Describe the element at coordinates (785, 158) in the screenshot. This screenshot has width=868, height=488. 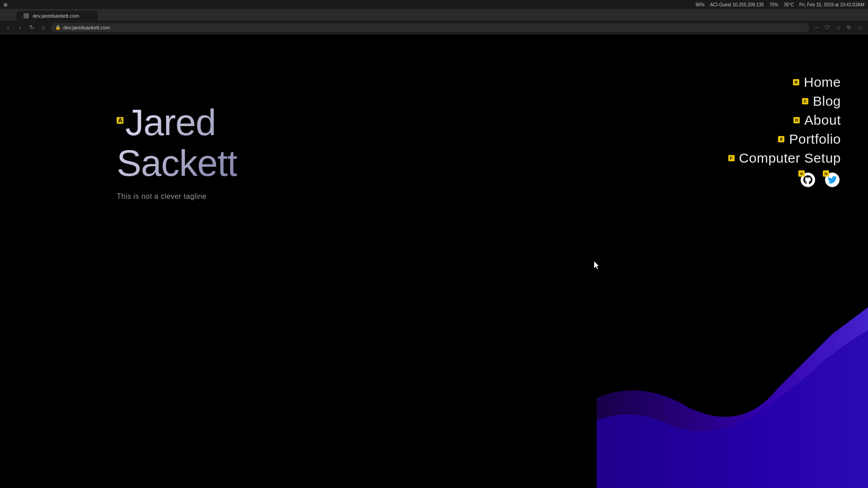
I see `nav-item-computer-setup: F Computer Setup` at that location.